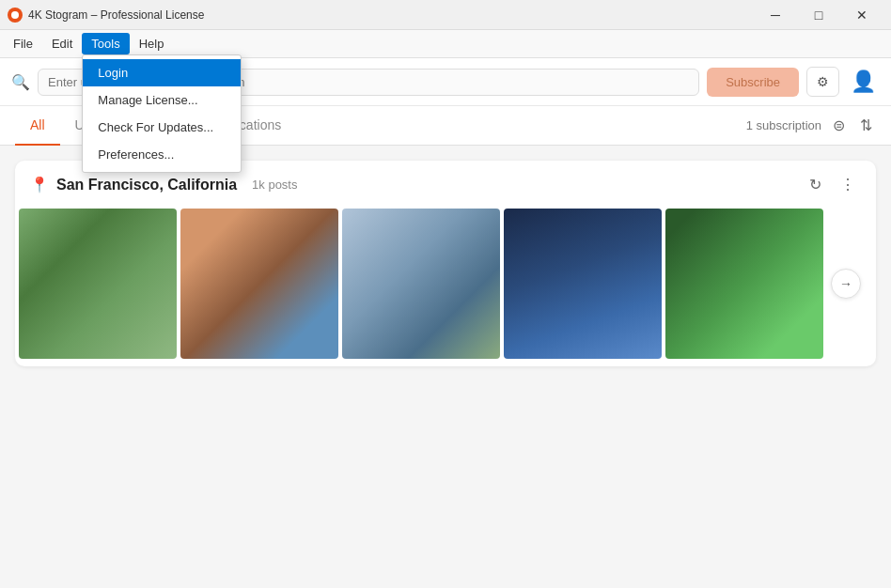  I want to click on menu-tools-manage-license: Manage License..., so click(162, 100).